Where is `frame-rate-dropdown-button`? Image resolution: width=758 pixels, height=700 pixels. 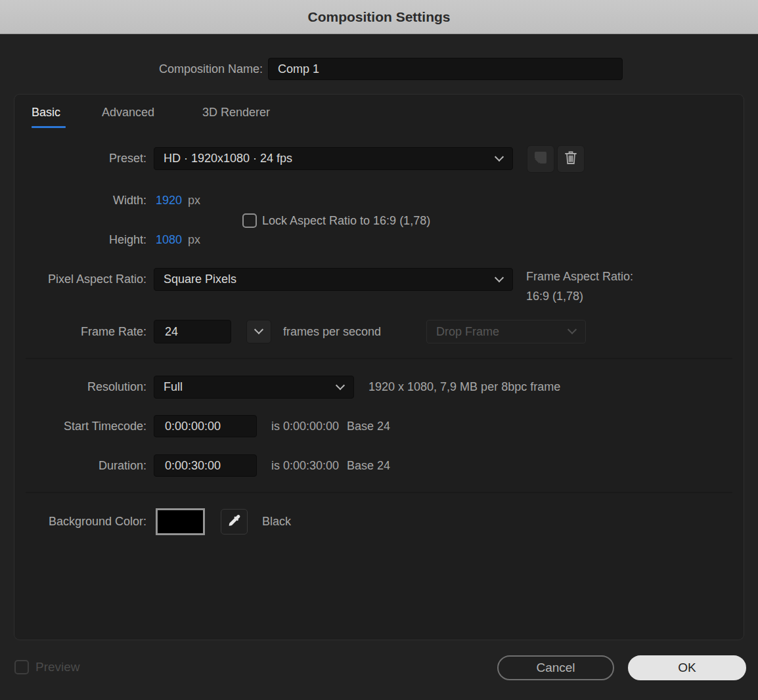
frame-rate-dropdown-button is located at coordinates (259, 332).